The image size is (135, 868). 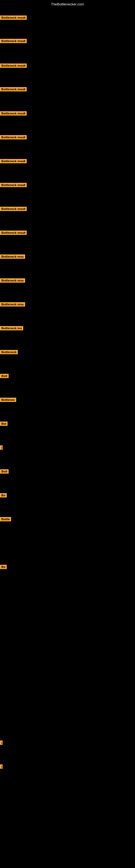 What do you see at coordinates (13, 233) in the screenshot?
I see `badge-wrapper-9: Bottleneck result` at bounding box center [13, 233].